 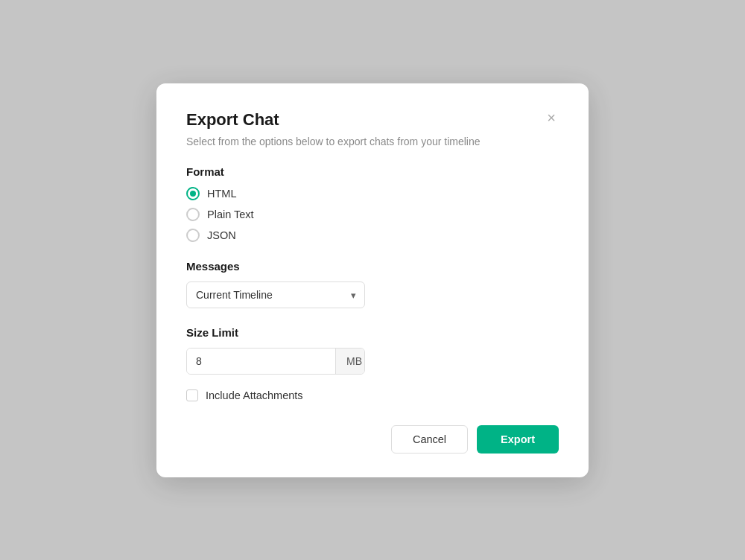 What do you see at coordinates (372, 395) in the screenshot?
I see `attachments-section: Include Attachments` at bounding box center [372, 395].